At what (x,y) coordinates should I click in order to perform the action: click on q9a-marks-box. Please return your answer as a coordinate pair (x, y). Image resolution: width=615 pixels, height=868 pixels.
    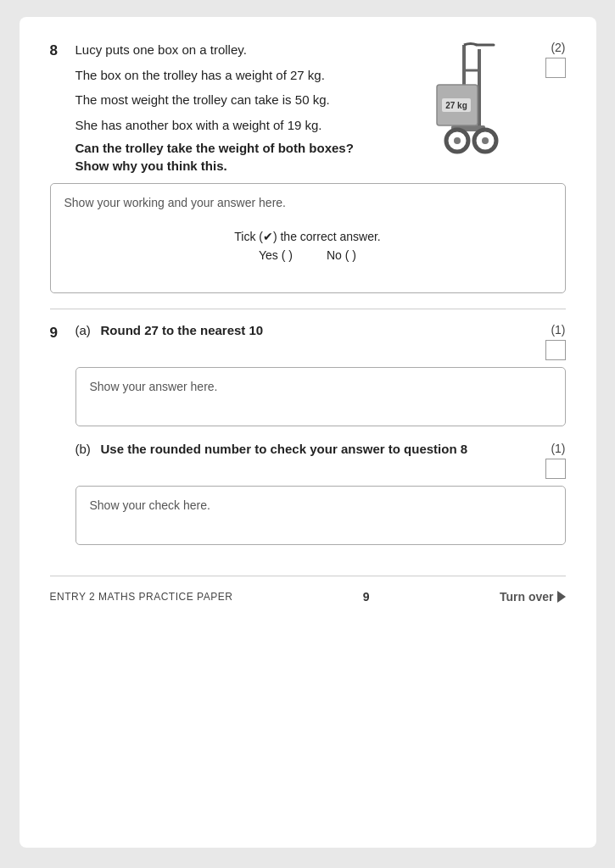
    Looking at the image, I should click on (556, 350).